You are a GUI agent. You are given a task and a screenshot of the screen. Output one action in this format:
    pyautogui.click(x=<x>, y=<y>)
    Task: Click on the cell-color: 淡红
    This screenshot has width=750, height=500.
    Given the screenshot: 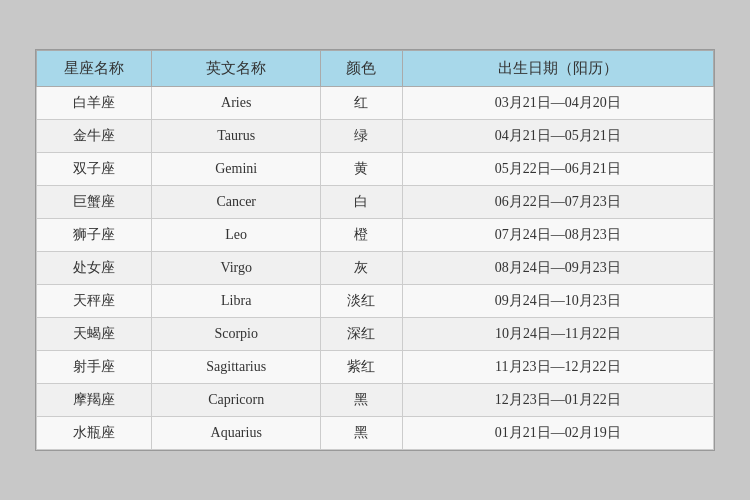 What is the action you would take?
    pyautogui.click(x=362, y=302)
    